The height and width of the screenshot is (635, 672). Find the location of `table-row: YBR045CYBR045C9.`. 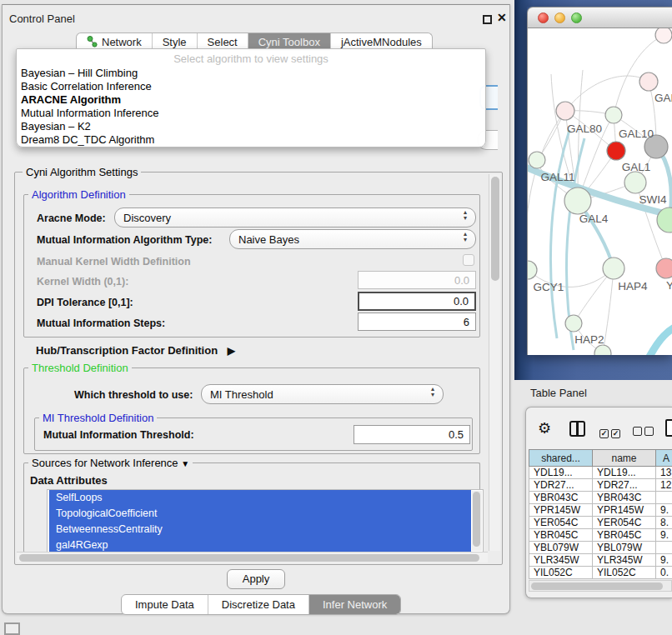

table-row: YBR045CYBR045C9. is located at coordinates (600, 535).